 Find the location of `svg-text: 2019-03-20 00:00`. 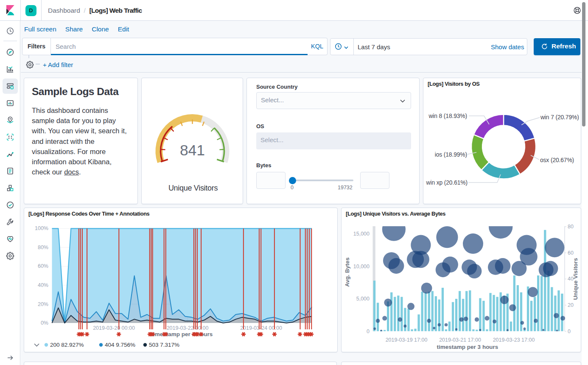

svg-text: 2019-03-20 00:00 is located at coordinates (114, 328).